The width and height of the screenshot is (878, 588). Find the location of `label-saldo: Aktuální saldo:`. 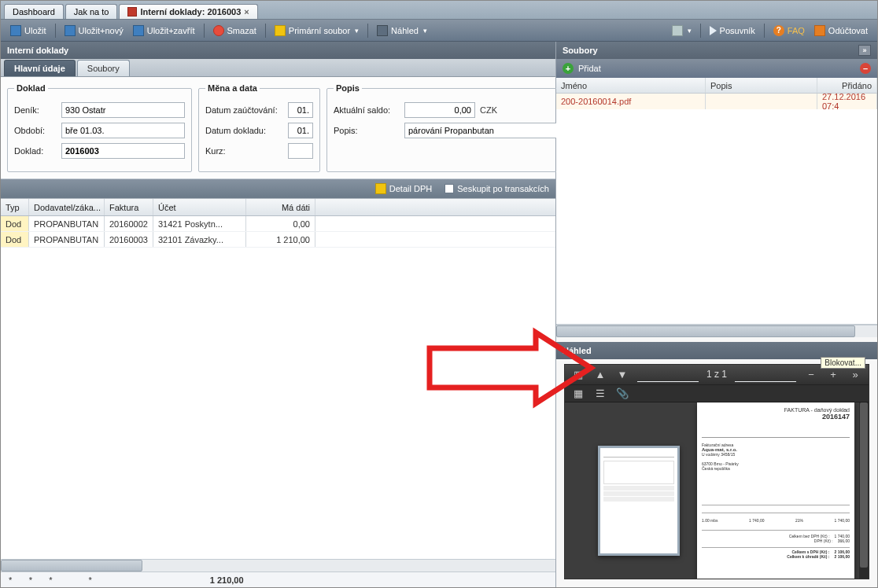

label-saldo: Aktuální saldo: is located at coordinates (369, 110).